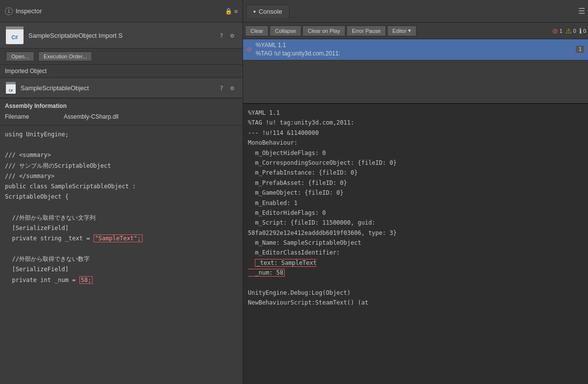  Describe the element at coordinates (122, 117) in the screenshot. I see `assembly-row: Filename Assembly-CSharp.dll` at that location.